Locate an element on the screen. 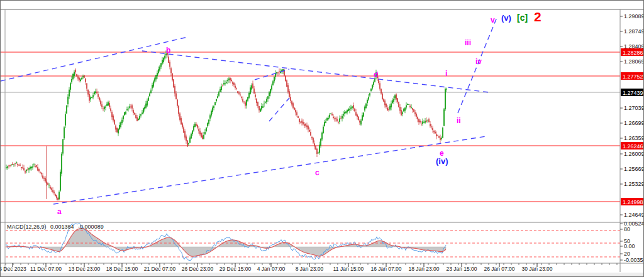 The width and height of the screenshot is (644, 277). wave-label-c: c is located at coordinates (317, 173).